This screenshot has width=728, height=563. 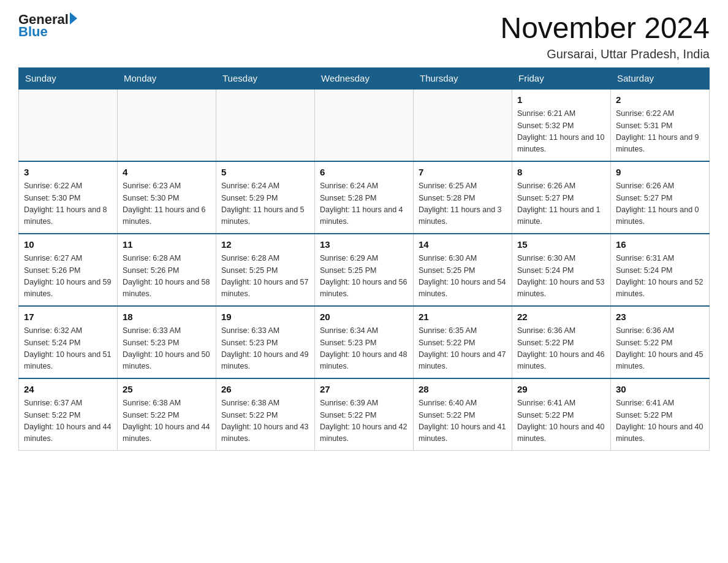 I want to click on day-info: Sunrise: 6:34 AMSunset: 5:23 PMDaylight:…, so click(x=364, y=349).